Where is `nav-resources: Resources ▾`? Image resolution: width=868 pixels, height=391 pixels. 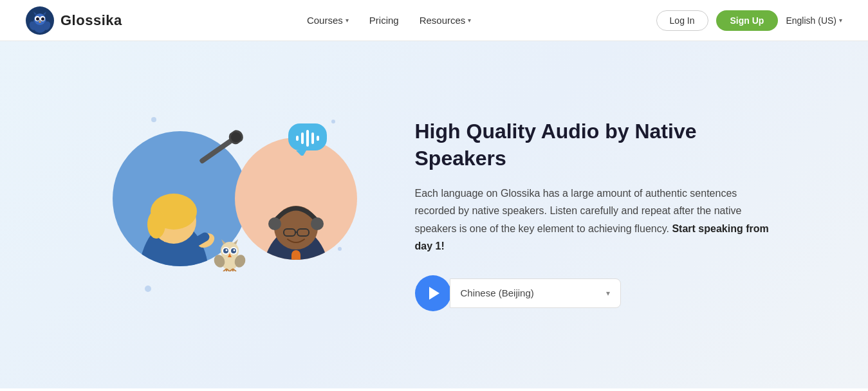
nav-resources: Resources ▾ is located at coordinates (445, 21).